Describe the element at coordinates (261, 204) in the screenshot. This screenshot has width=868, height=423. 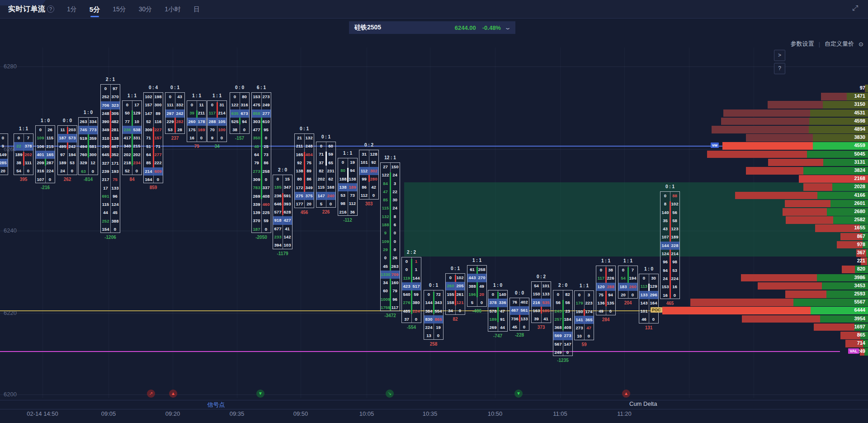
I see `footprint-cell-row: 339460` at that location.